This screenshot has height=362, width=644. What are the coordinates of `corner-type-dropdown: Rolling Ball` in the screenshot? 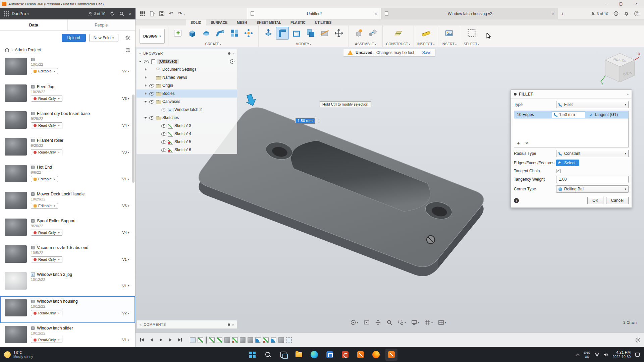 It's located at (592, 189).